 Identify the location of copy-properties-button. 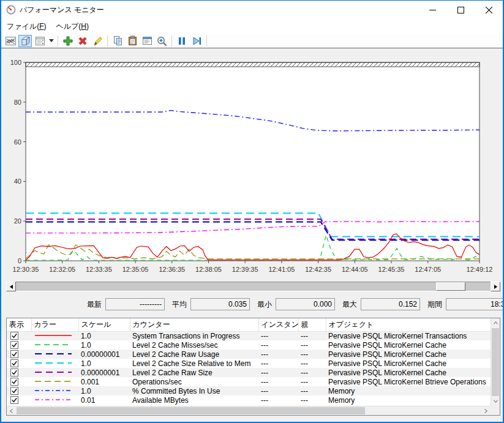
(118, 41).